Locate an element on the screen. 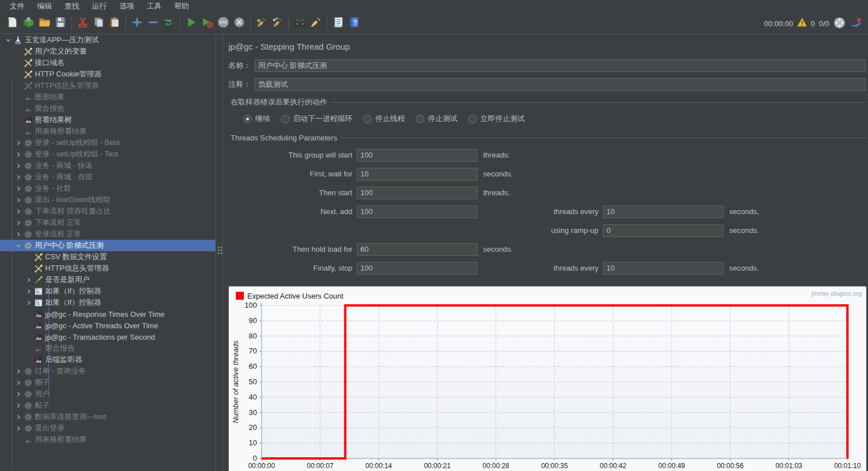 The width and height of the screenshot is (868, 471). zoom-out-button is located at coordinates (153, 23).